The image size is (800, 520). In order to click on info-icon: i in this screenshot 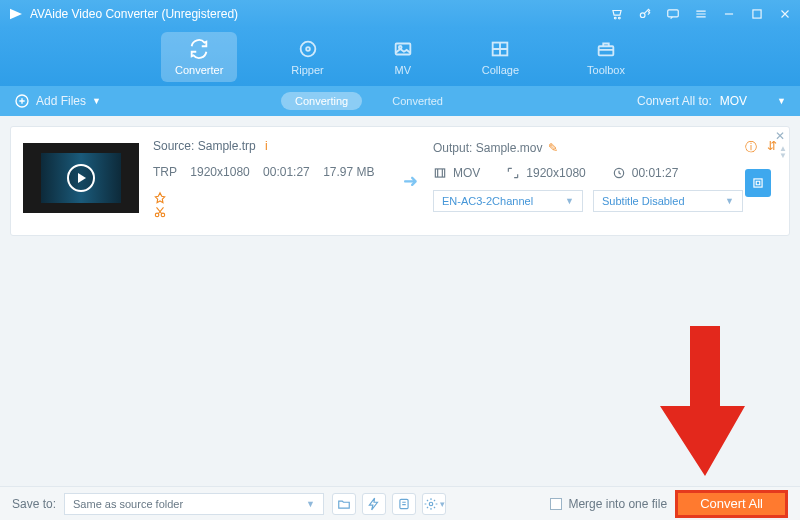, I will do `click(266, 146)`.